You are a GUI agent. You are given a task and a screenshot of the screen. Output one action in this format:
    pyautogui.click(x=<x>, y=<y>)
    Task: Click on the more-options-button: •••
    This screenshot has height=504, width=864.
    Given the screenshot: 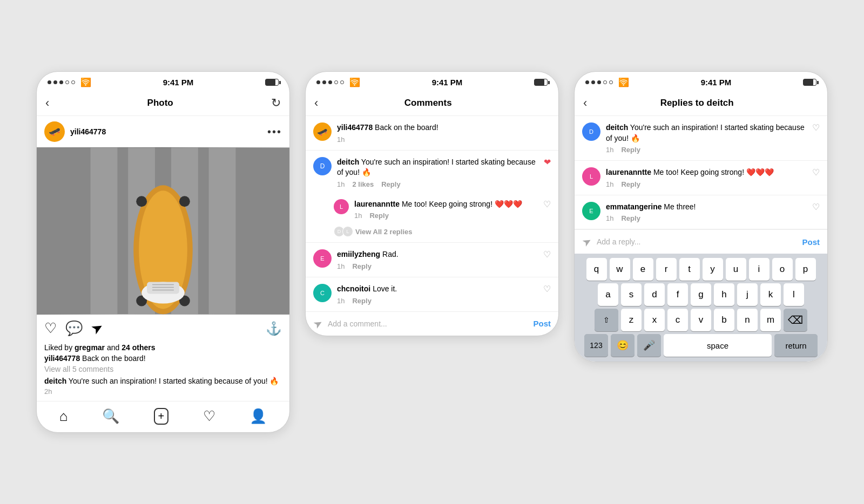 What is the action you would take?
    pyautogui.click(x=274, y=132)
    